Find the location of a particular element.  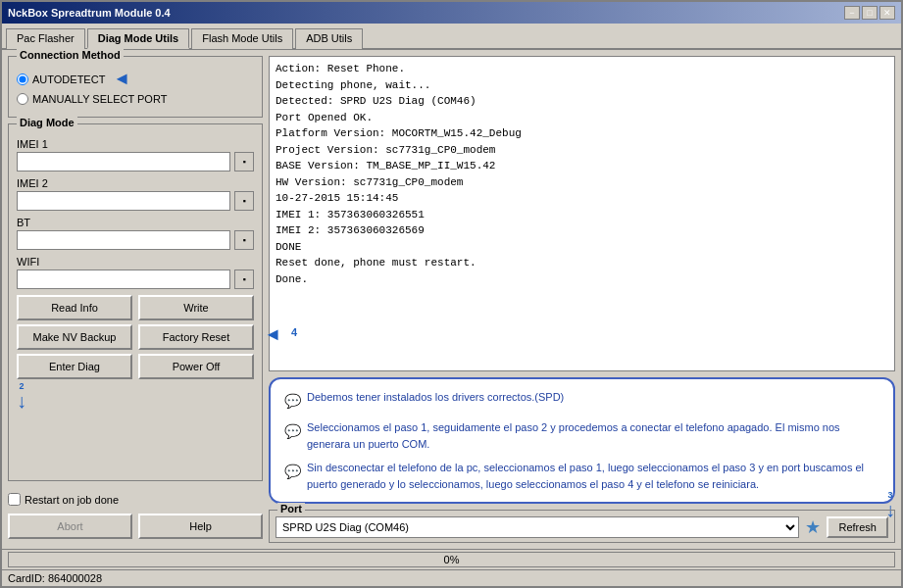

imei1-field: IMEI 1 ▪ is located at coordinates (135, 155).